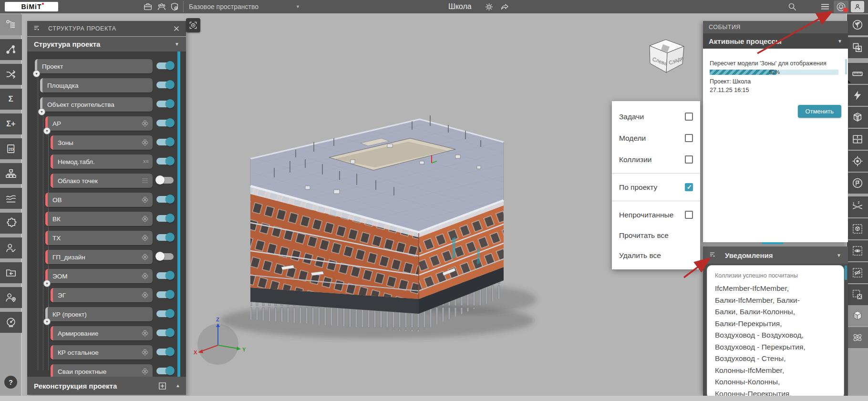  What do you see at coordinates (858, 295) in the screenshot?
I see `clear-selection-icon` at bounding box center [858, 295].